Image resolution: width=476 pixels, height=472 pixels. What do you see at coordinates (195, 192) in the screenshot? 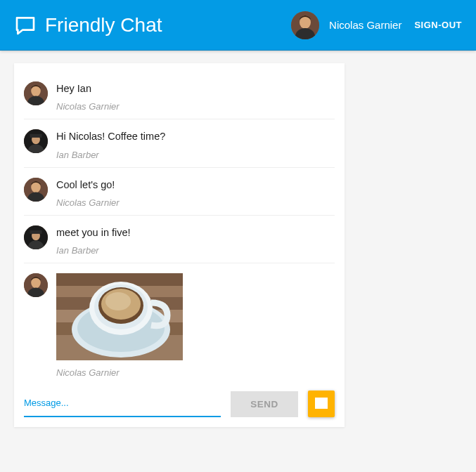
I see `message-content: Cool let's go!Nicolas Garnier` at bounding box center [195, 192].